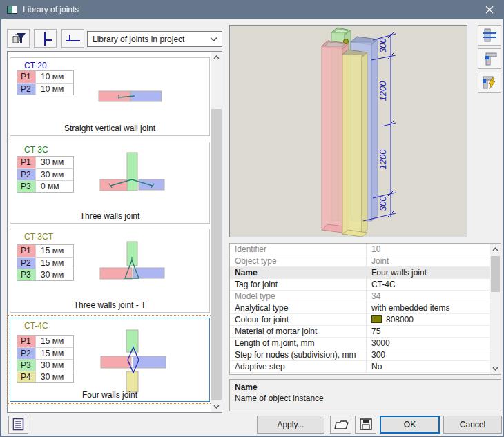  Describe the element at coordinates (490, 59) in the screenshot. I see `corner-joint-button` at that location.